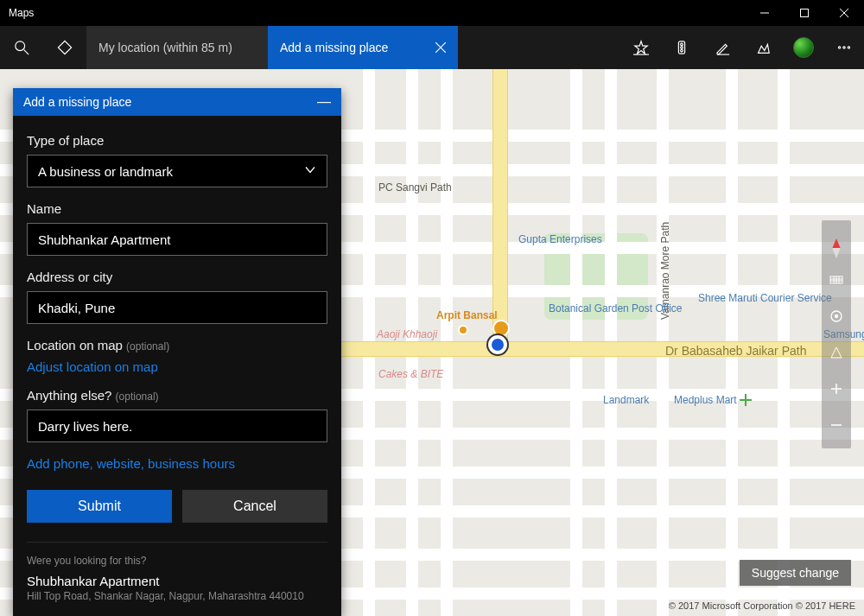 This screenshot has height=616, width=864. Describe the element at coordinates (836, 280) in the screenshot. I see `tilt-button` at that location.